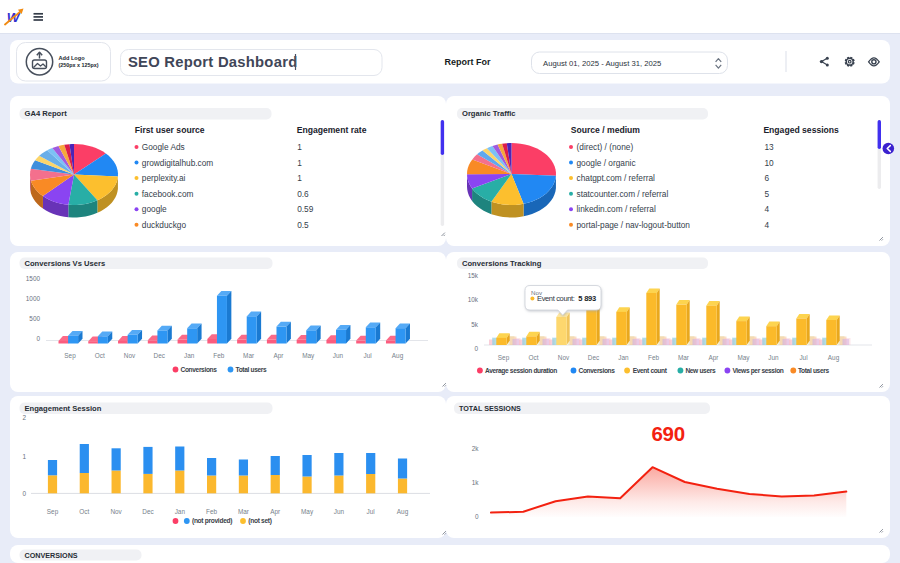 Image resolution: width=900 pixels, height=563 pixels. I want to click on svg-text: CONVERSIONS, so click(52, 556).